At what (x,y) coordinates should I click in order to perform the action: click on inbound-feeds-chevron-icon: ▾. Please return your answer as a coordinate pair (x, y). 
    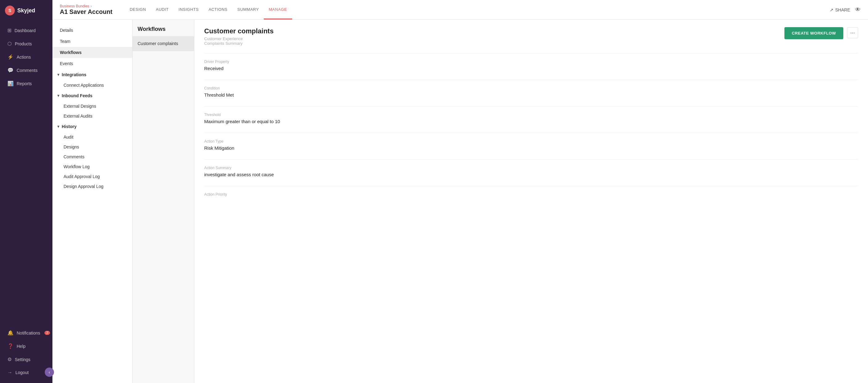
    Looking at the image, I should click on (58, 96).